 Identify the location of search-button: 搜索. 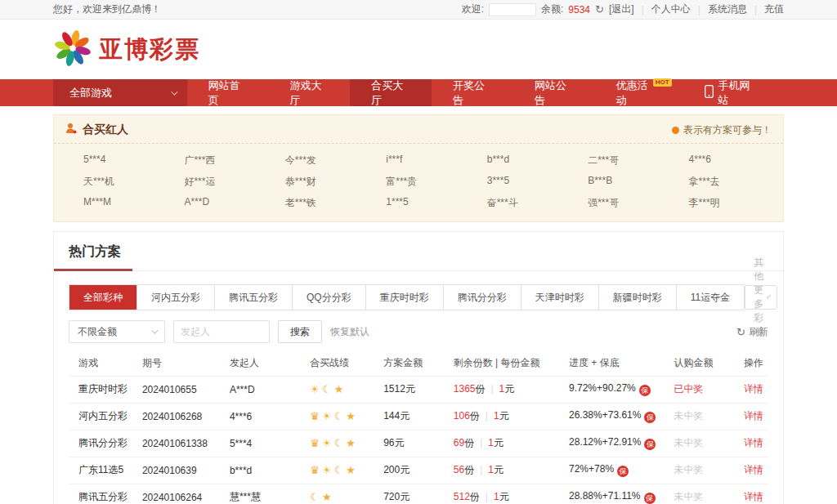
(300, 332).